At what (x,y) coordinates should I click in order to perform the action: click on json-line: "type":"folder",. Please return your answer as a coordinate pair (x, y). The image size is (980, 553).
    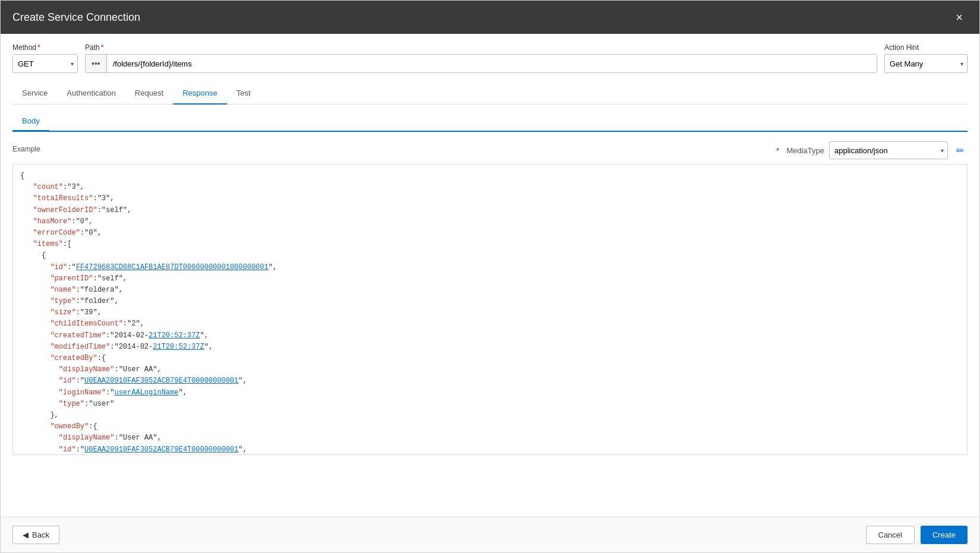
    Looking at the image, I should click on (490, 302).